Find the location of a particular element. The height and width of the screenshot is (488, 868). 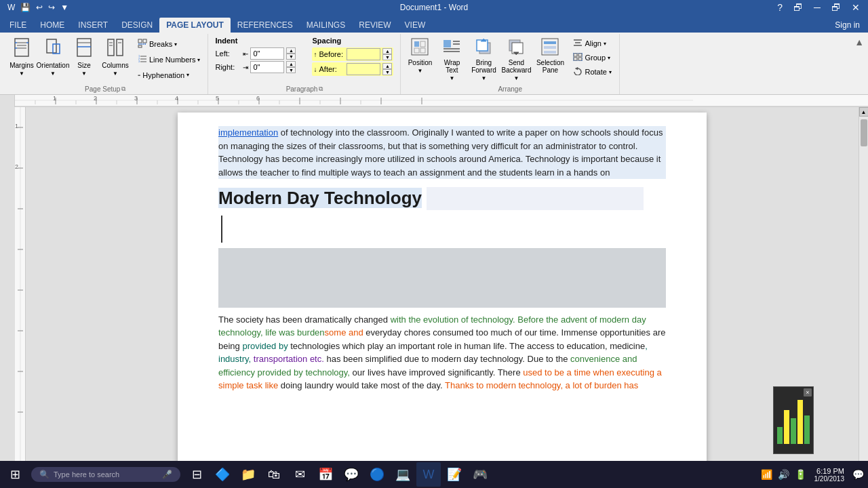

mini-chart-close-btn: × is located at coordinates (808, 392).